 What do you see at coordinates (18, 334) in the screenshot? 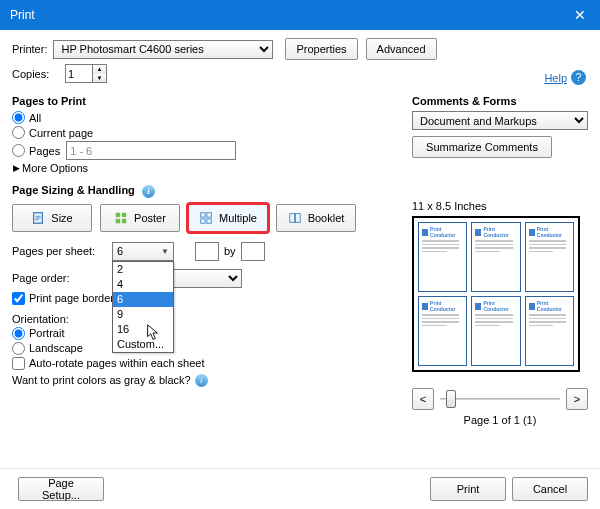
I see `radio-portrait-input` at bounding box center [18, 334].